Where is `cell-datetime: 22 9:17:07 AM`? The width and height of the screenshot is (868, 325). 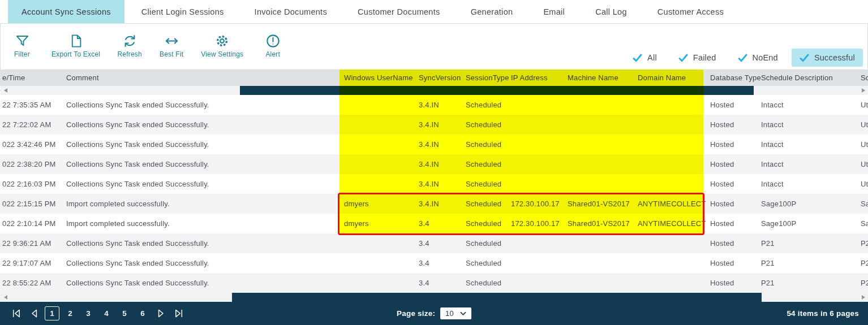 cell-datetime: 22 9:17:07 AM is located at coordinates (27, 263).